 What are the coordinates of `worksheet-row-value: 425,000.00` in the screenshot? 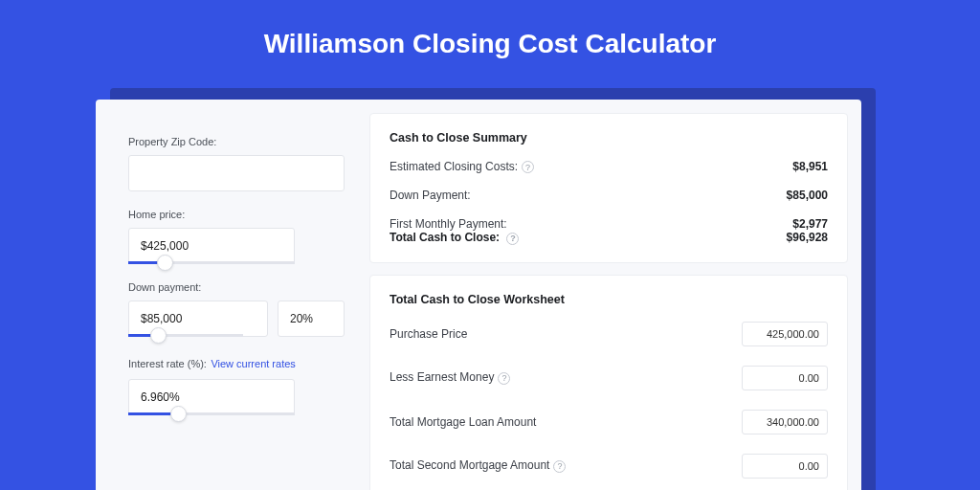 It's located at (785, 334).